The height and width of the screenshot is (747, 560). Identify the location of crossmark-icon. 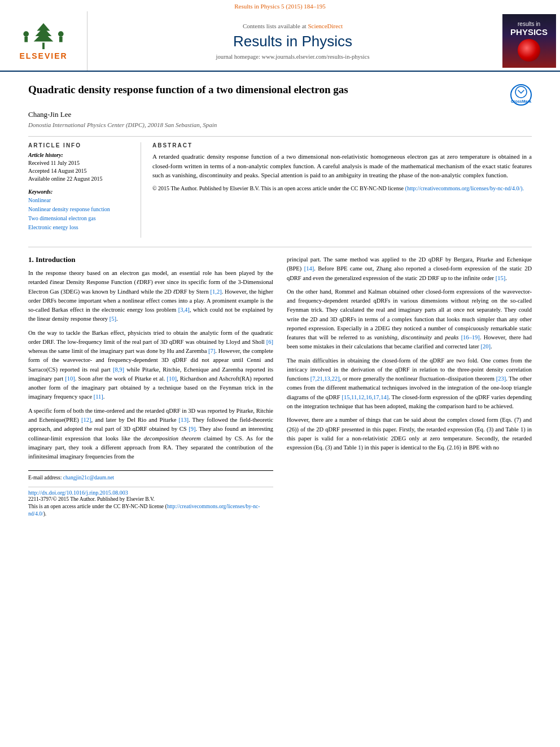
(521, 92).